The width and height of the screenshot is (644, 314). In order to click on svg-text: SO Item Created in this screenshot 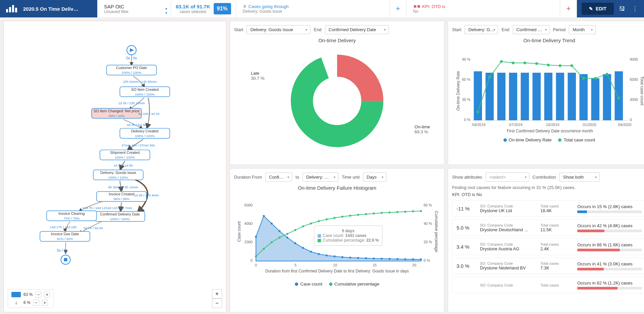, I will do `click(145, 89)`.